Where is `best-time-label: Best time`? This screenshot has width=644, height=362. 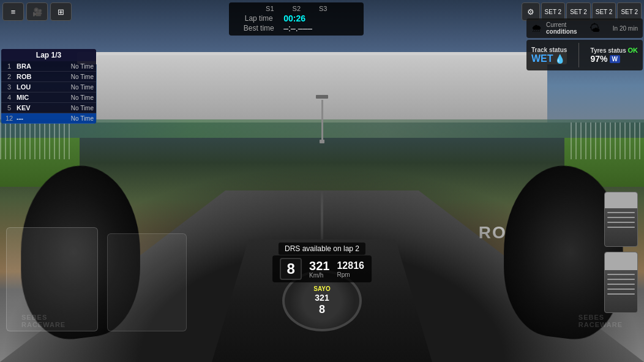
best-time-label: Best time is located at coordinates (258, 28).